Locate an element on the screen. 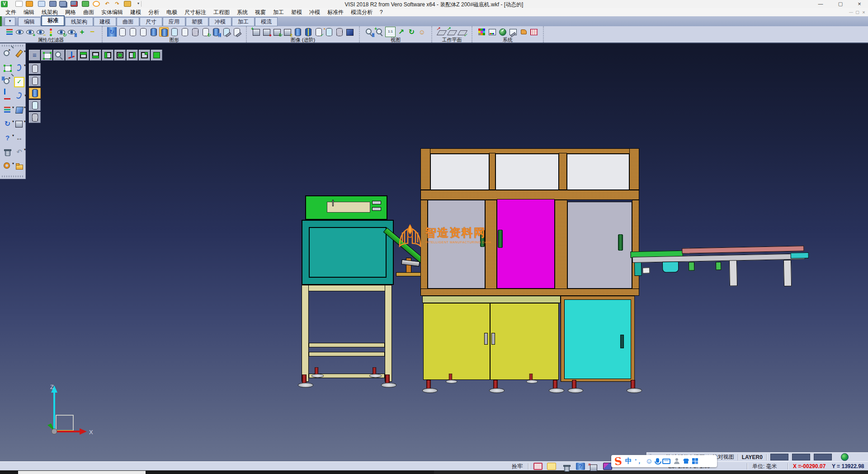 The width and height of the screenshot is (868, 474). view-menu-icon: ≡ is located at coordinates (34, 55).